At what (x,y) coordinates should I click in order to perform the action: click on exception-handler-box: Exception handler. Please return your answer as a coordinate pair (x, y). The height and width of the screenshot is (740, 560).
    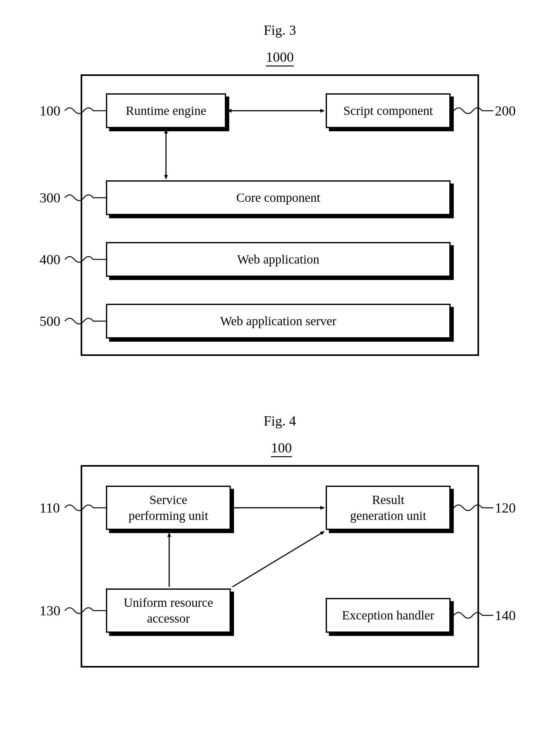
    Looking at the image, I should click on (388, 615).